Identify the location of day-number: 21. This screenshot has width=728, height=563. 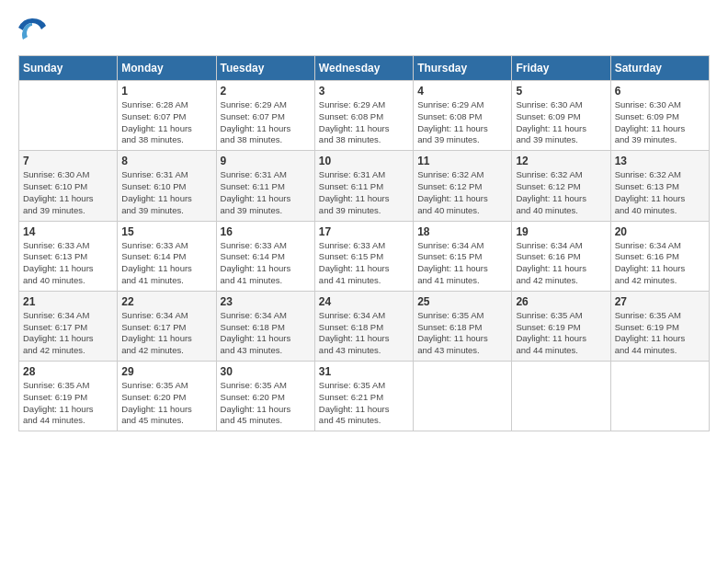
(68, 302).